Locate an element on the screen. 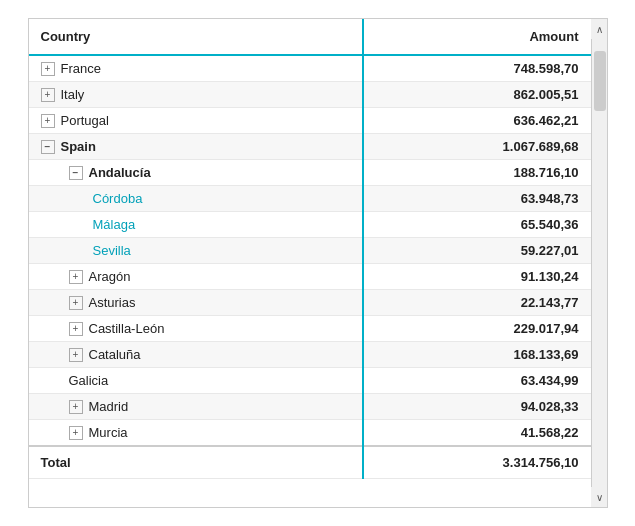 Image resolution: width=635 pixels, height=526 pixels. row-label-murcia: Murcia is located at coordinates (108, 432).